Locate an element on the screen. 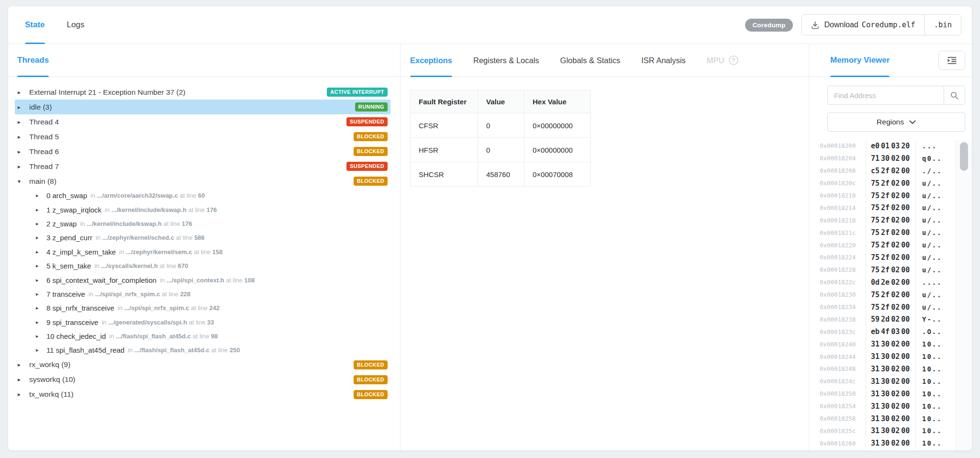  frame-file: .../generated/syscalls/spi.h is located at coordinates (147, 323).